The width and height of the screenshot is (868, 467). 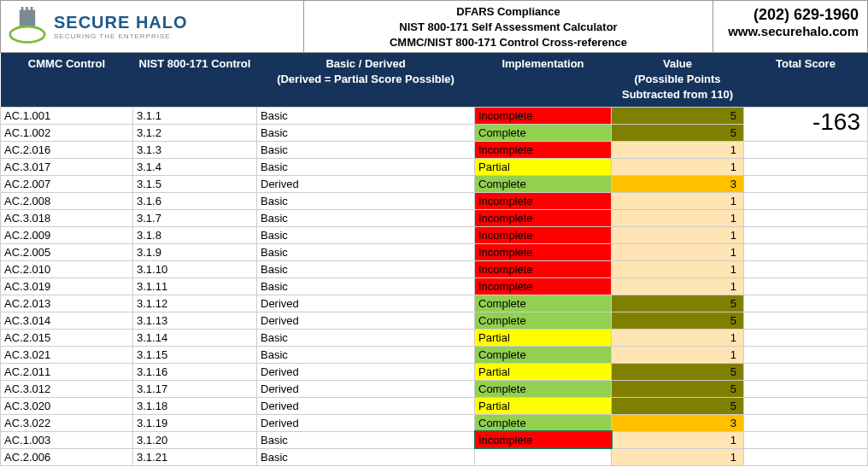 What do you see at coordinates (195, 337) in the screenshot?
I see `cell-nist: 3.1.14` at bounding box center [195, 337].